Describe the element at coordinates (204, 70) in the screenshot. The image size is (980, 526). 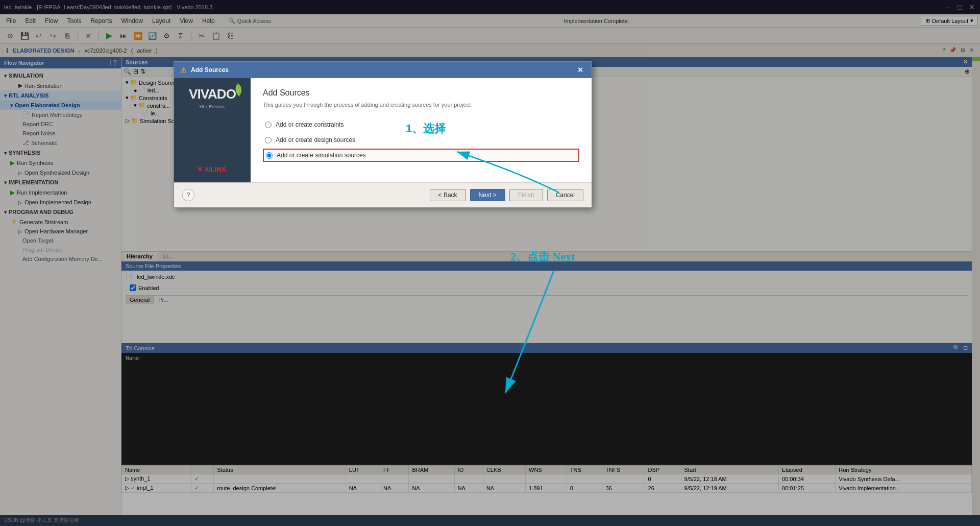
I see `modal-title-group: ⚠ Add Sources` at that location.